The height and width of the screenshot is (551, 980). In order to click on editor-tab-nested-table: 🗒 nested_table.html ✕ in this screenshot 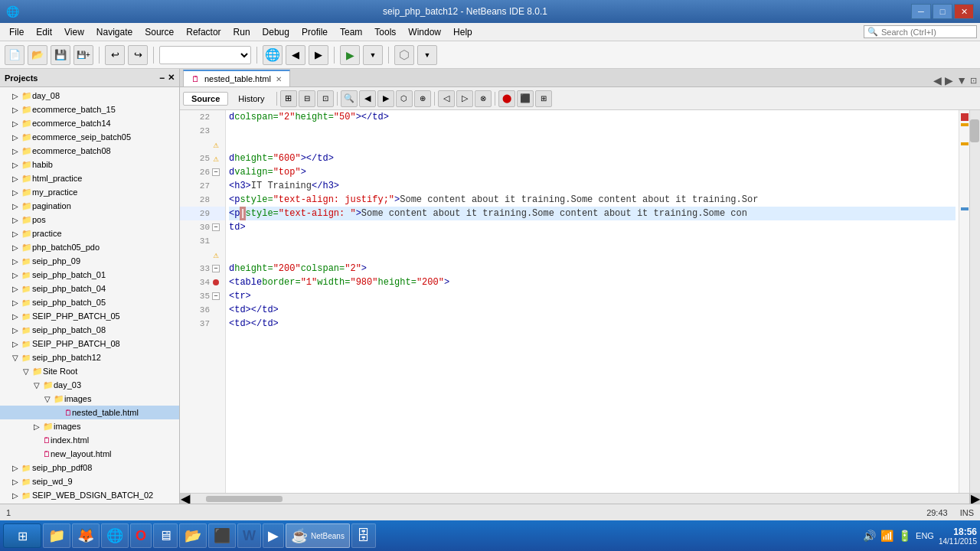, I will do `click(237, 78)`.